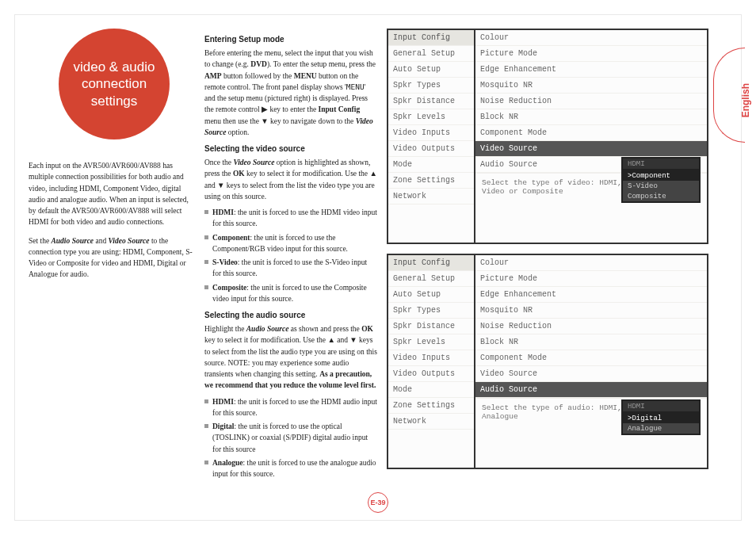  What do you see at coordinates (291, 438) in the screenshot?
I see `list-item: Digital: the unit is forced to use the o…` at bounding box center [291, 438].